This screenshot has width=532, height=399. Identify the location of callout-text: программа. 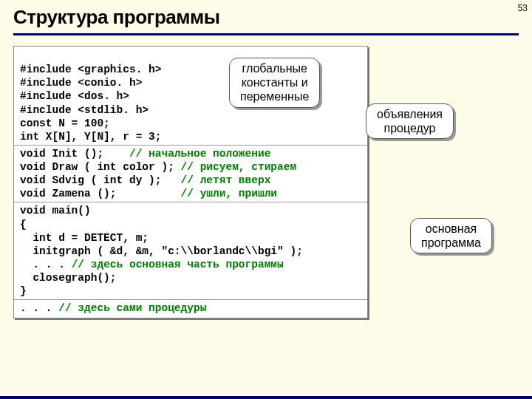
(451, 242).